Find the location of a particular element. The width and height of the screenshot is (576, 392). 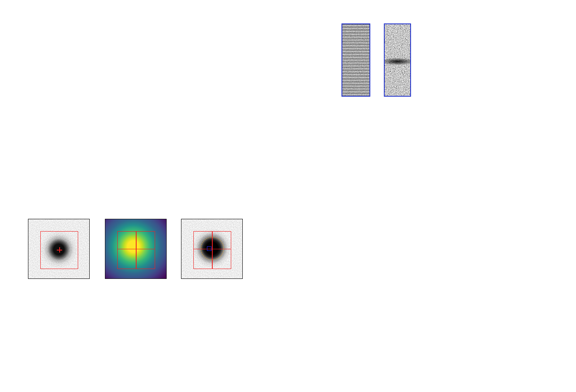

cutout-lineflux-map is located at coordinates (136, 253).